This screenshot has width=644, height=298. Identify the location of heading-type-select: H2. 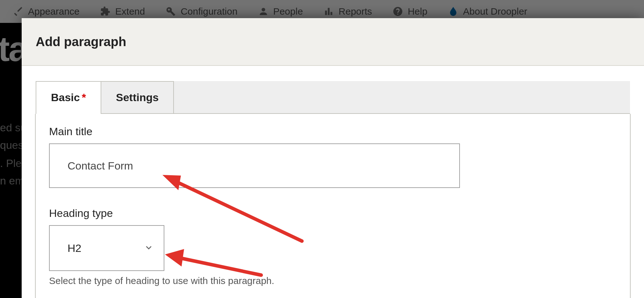
(107, 248).